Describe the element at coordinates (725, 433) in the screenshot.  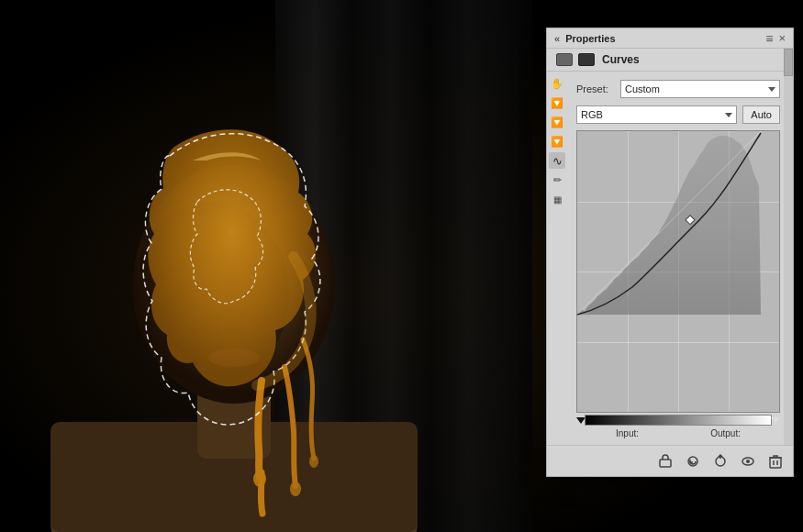
I see `output-label: Output:` at that location.